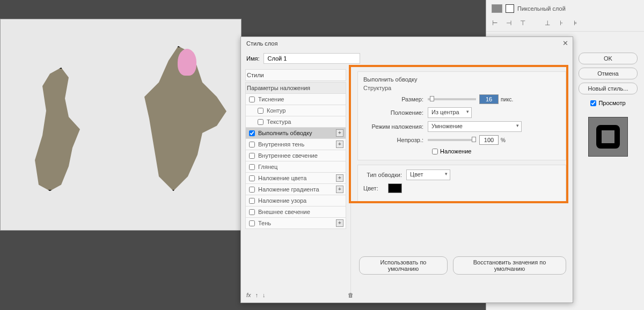 The height and width of the screenshot is (310, 644). I want to click on stroke-title: Выполнить обводку, so click(462, 79).